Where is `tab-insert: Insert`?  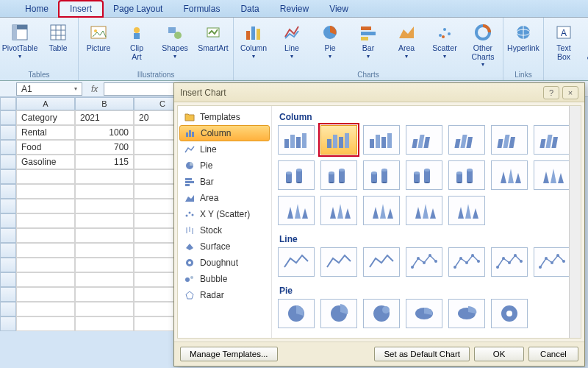 tab-insert: Insert is located at coordinates (81, 9).